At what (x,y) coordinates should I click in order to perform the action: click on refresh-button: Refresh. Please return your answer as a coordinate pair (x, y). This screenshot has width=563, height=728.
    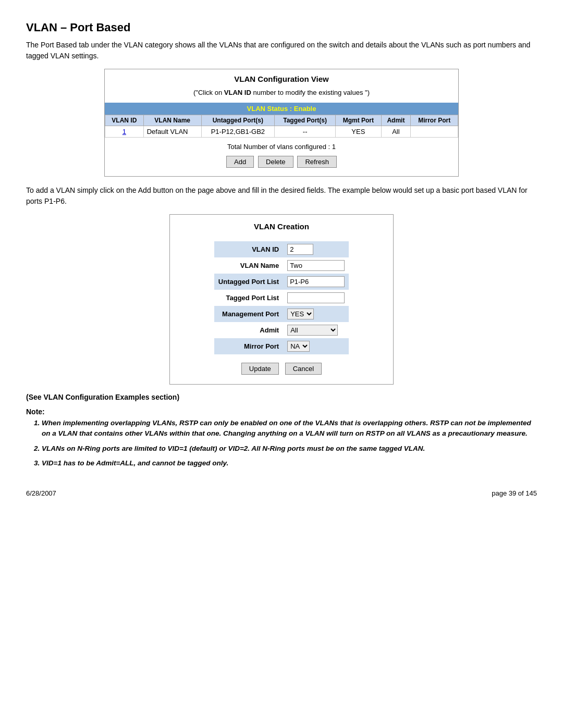
    Looking at the image, I should click on (317, 162).